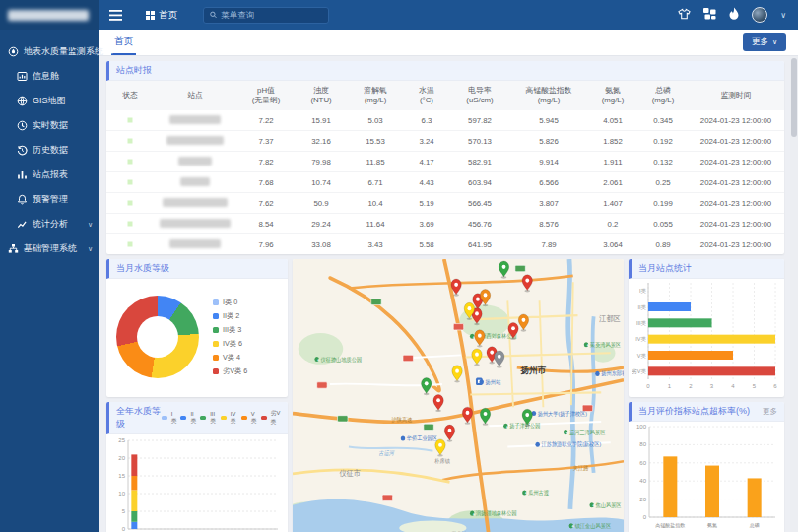  I want to click on legend-label: III类 3, so click(233, 330).